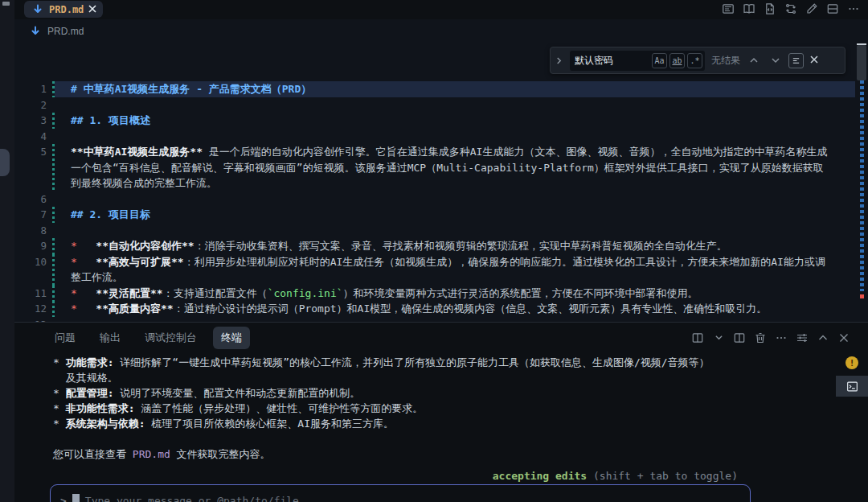  What do you see at coordinates (852, 386) in the screenshot?
I see `terminal-tab-active` at bounding box center [852, 386].